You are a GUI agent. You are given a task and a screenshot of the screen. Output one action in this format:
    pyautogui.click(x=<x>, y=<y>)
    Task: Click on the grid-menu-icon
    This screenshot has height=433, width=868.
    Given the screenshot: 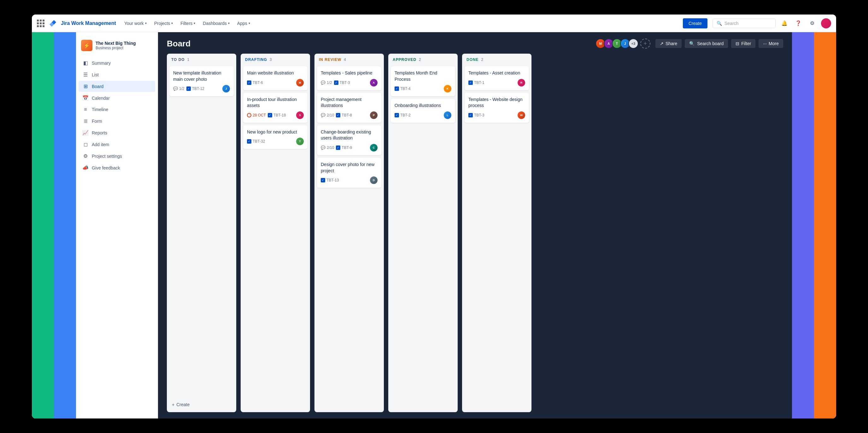 What is the action you would take?
    pyautogui.click(x=41, y=23)
    